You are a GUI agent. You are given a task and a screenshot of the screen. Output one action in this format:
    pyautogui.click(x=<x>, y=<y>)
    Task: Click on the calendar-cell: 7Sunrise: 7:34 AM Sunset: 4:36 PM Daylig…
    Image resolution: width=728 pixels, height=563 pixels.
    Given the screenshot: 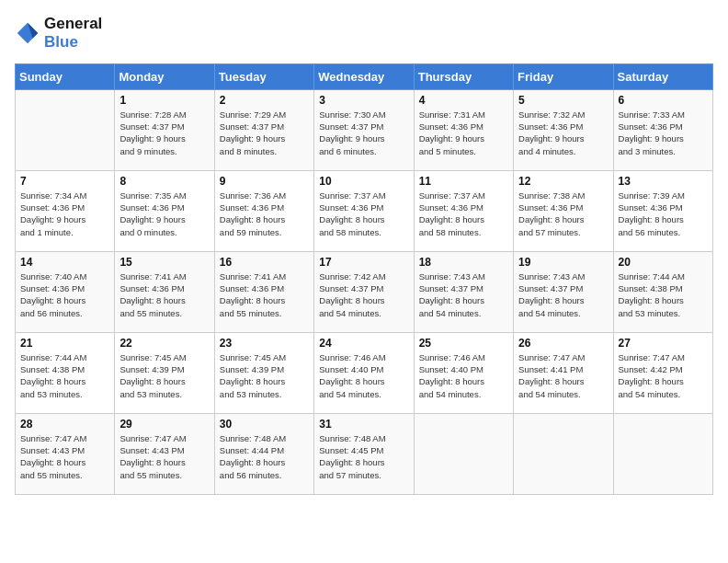 What is the action you would take?
    pyautogui.click(x=65, y=211)
    